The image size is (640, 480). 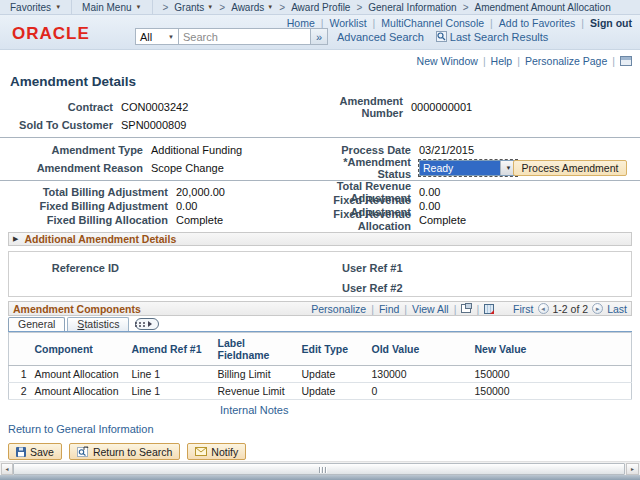 What do you see at coordinates (83, 452) in the screenshot?
I see `return-to-search-icon` at bounding box center [83, 452].